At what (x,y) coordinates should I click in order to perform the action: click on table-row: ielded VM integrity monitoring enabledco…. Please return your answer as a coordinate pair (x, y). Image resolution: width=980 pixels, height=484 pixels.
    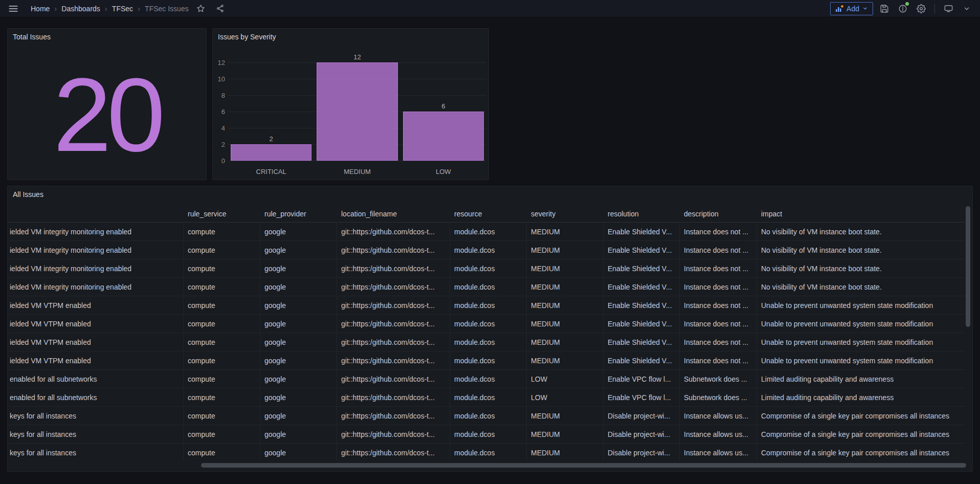
    Looking at the image, I should click on (487, 232).